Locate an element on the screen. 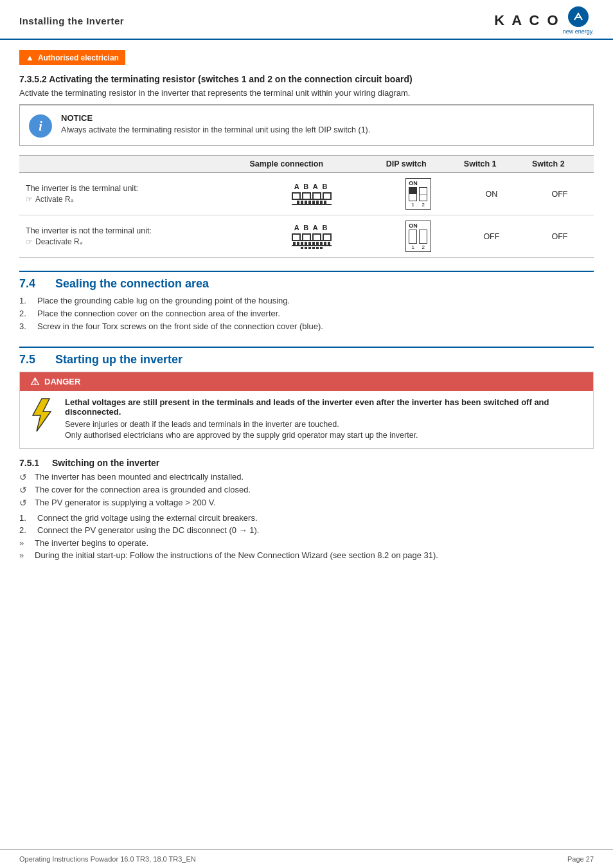 This screenshot has width=613, height=868. notice-icon: i is located at coordinates (40, 126).